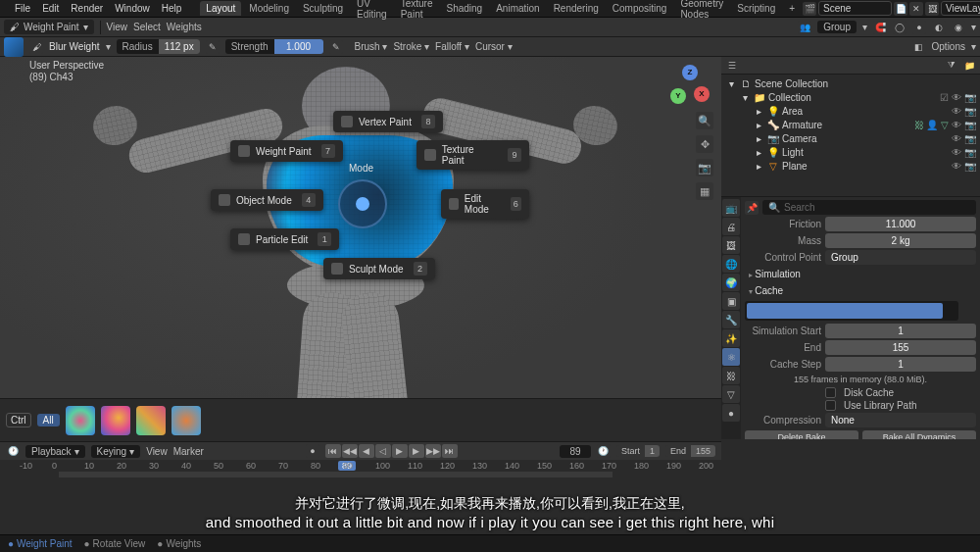  I want to click on view-gizmo: ZXY, so click(690, 86).